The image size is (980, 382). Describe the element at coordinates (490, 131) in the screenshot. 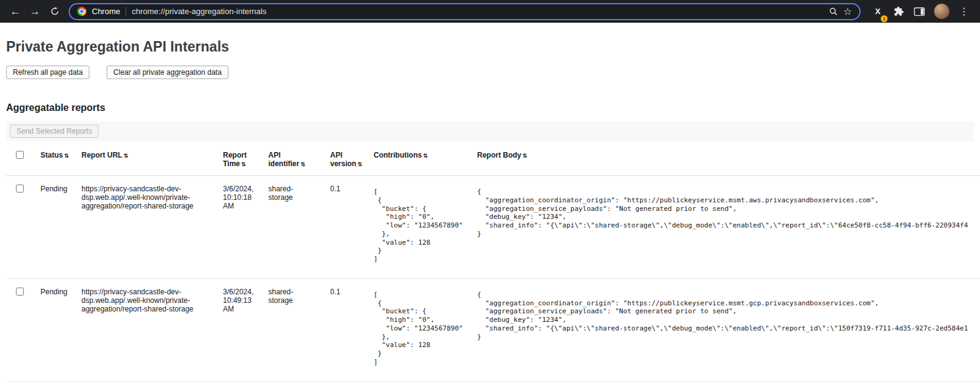

I see `reports-toolbar: Send Selected Reports` at that location.